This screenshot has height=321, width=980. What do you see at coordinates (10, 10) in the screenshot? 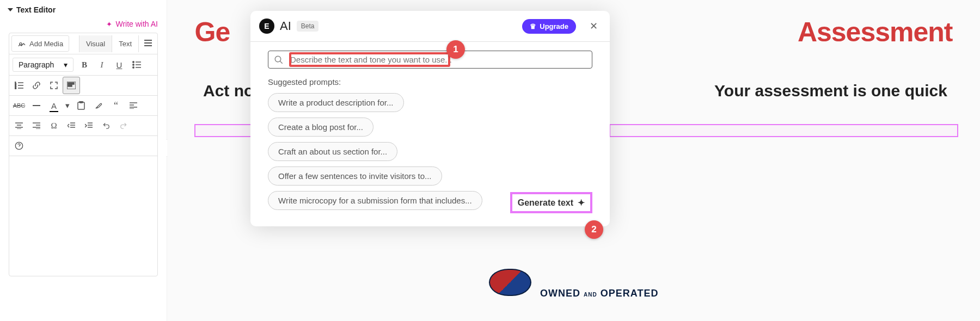
I see `caret-down-icon` at bounding box center [10, 10].